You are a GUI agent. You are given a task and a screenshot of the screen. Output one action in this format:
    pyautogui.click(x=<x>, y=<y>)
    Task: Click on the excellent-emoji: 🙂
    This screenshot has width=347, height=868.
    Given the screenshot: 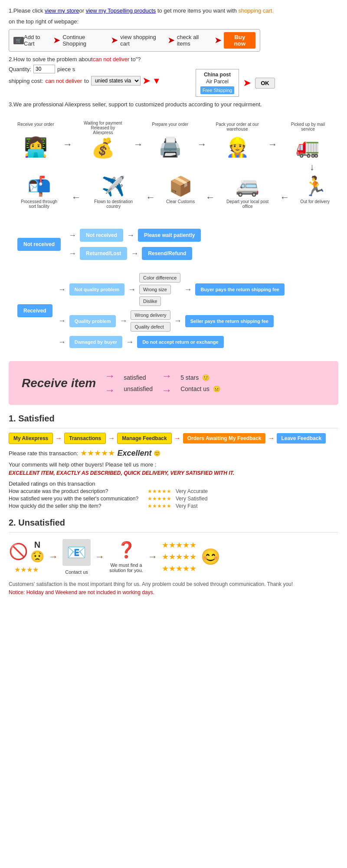 What is the action you would take?
    pyautogui.click(x=157, y=453)
    